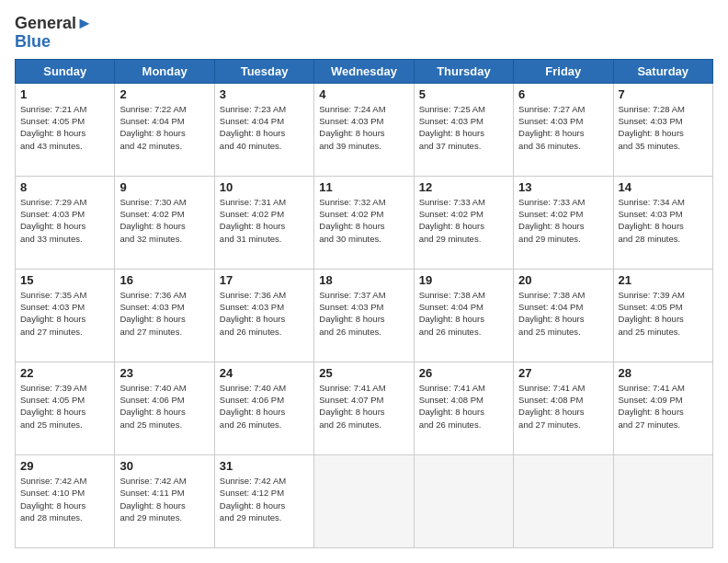 Image resolution: width=728 pixels, height=563 pixels. What do you see at coordinates (364, 94) in the screenshot?
I see `day-number: 4` at bounding box center [364, 94].